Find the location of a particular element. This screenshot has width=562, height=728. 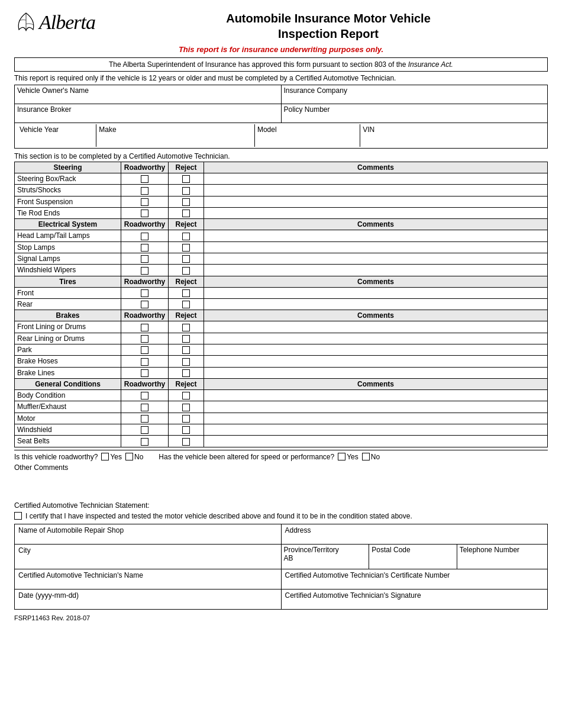

steering-box-rej is located at coordinates (186, 179).